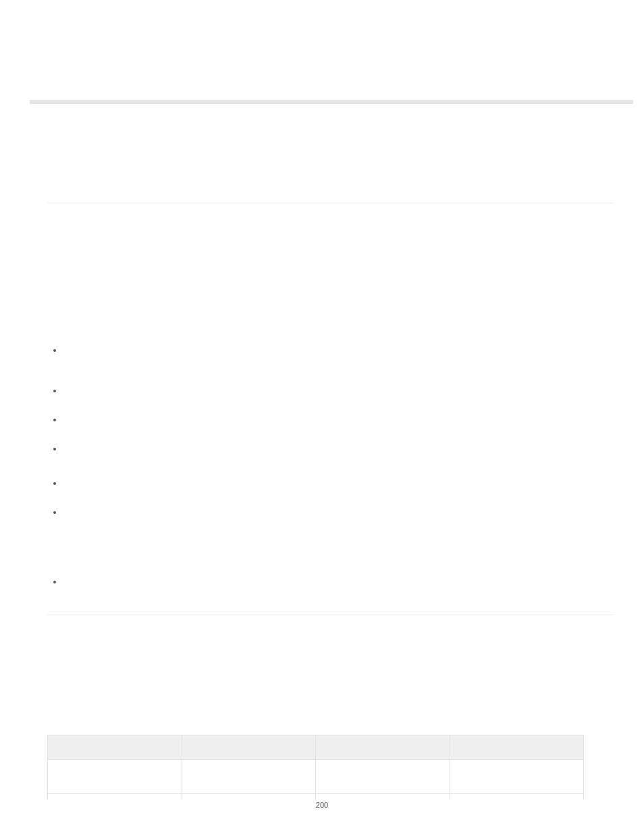  I want to click on table-row-partial, so click(316, 797).